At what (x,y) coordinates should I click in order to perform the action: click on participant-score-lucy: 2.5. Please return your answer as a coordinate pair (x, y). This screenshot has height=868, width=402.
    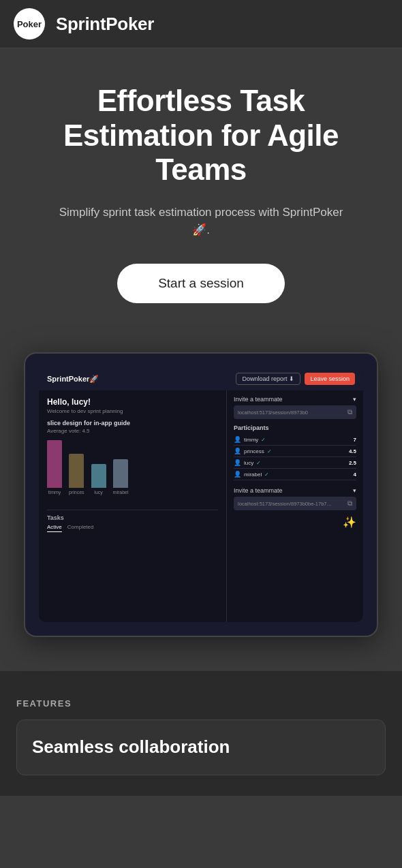
    Looking at the image, I should click on (353, 463).